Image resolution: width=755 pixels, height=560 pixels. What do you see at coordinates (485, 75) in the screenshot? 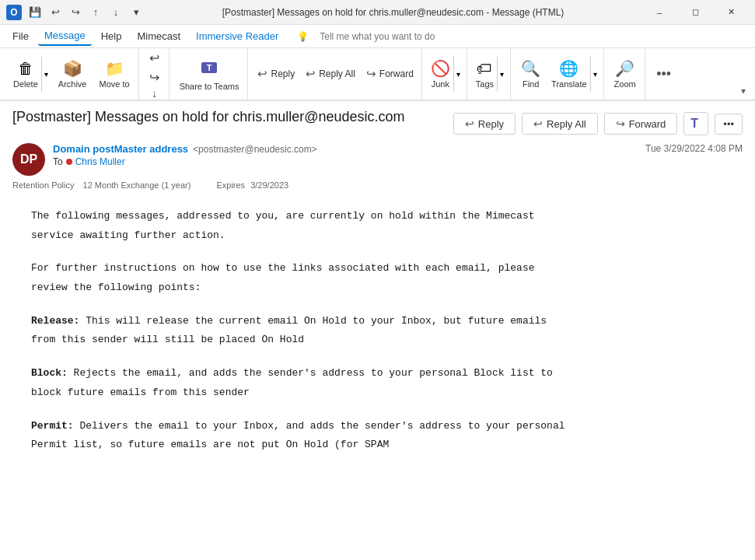
I see `tags-main: 🏷 Tags` at bounding box center [485, 75].